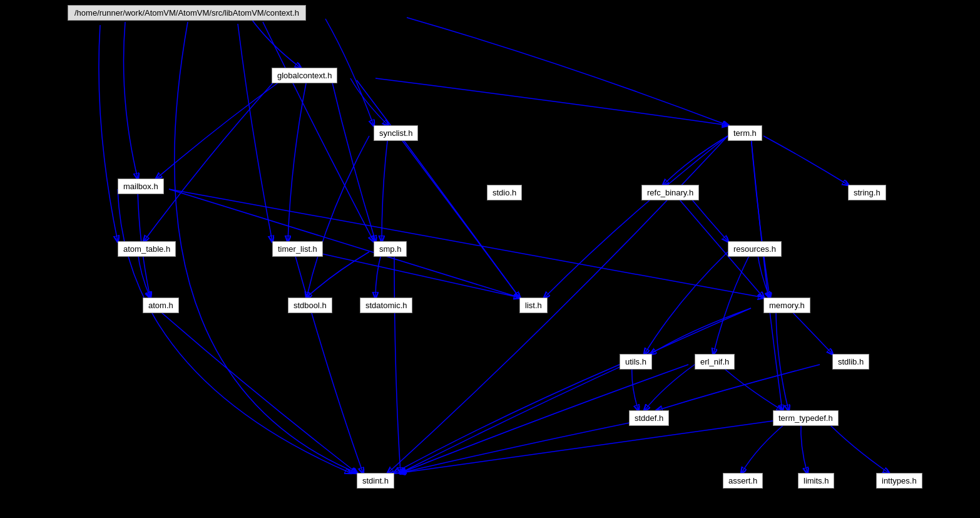  What do you see at coordinates (304, 75) in the screenshot?
I see `node-globalcontext_h: globalcontext.h` at bounding box center [304, 75].